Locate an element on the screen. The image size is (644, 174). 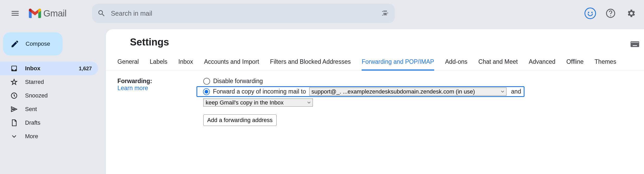
compose-button: Compose is located at coordinates (33, 44).